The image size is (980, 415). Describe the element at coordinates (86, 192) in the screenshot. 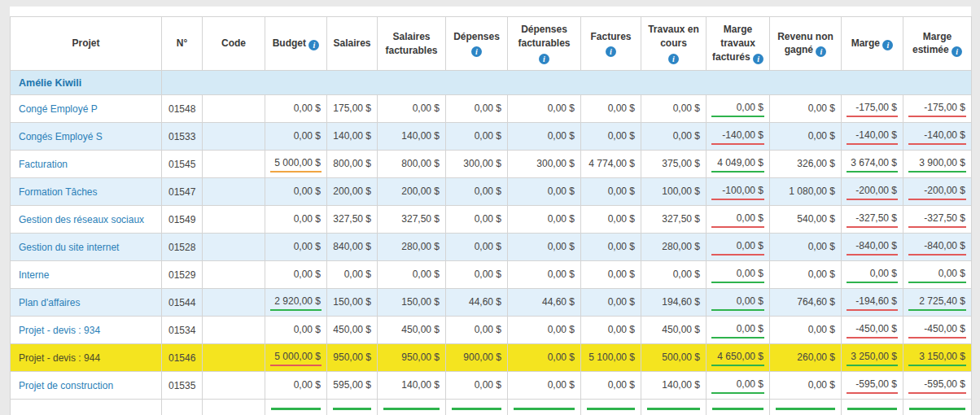

I see `project-cell: Formation Tâches` at that location.